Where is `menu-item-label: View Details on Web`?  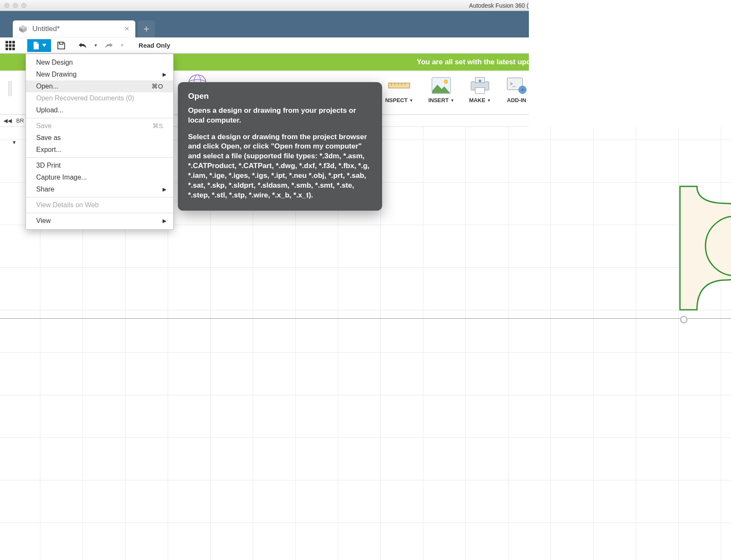 menu-item-label: View Details on Web is located at coordinates (67, 205).